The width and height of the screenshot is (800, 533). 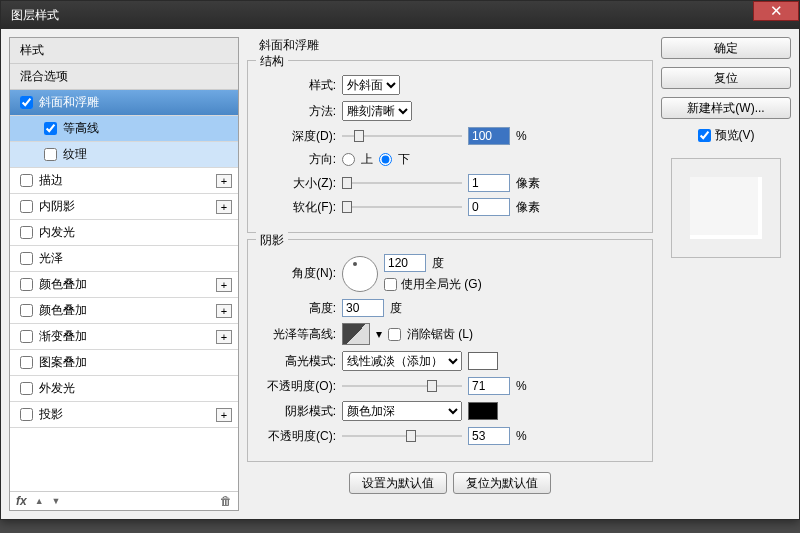 What do you see at coordinates (57, 232) in the screenshot?
I see `sidebar-item-label: 内发光` at bounding box center [57, 232].